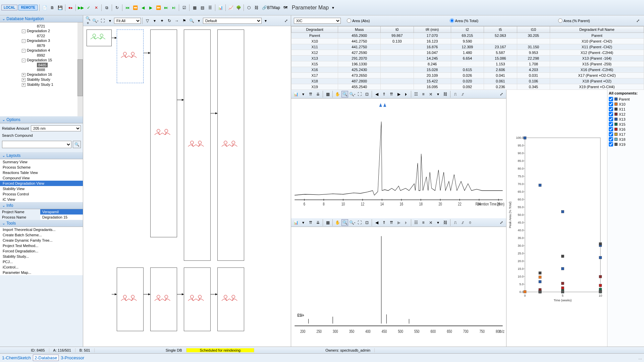 The image size is (644, 362). Describe the element at coordinates (533, 29) in the screenshot. I see `table-header: t10` at that location.